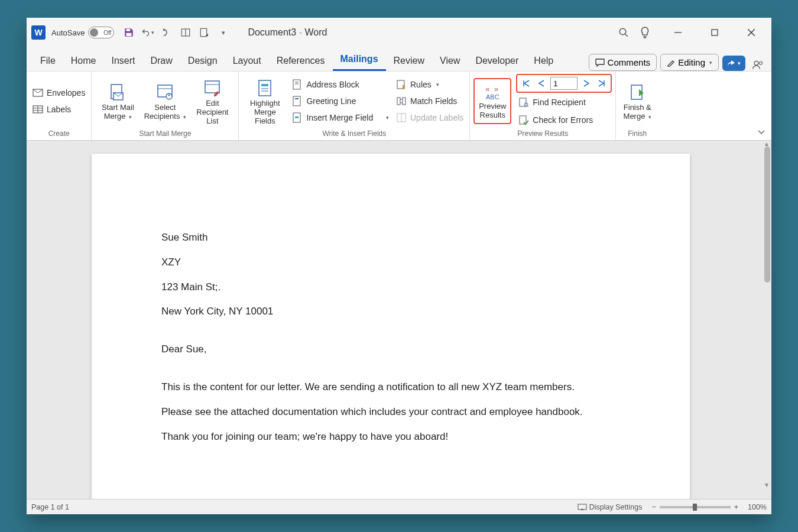  What do you see at coordinates (108, 33) in the screenshot?
I see `autosave-state: Off` at bounding box center [108, 33].